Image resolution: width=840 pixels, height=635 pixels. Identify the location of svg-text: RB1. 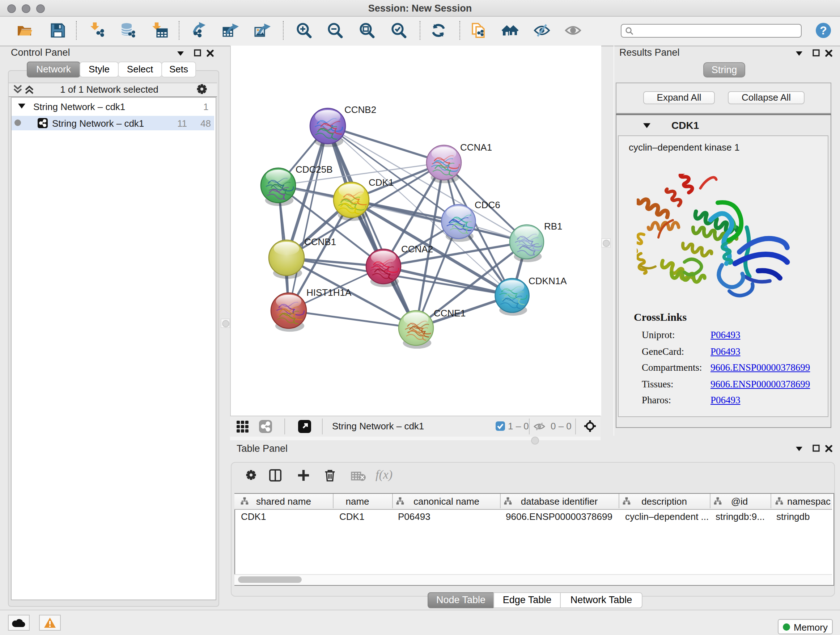
(553, 226).